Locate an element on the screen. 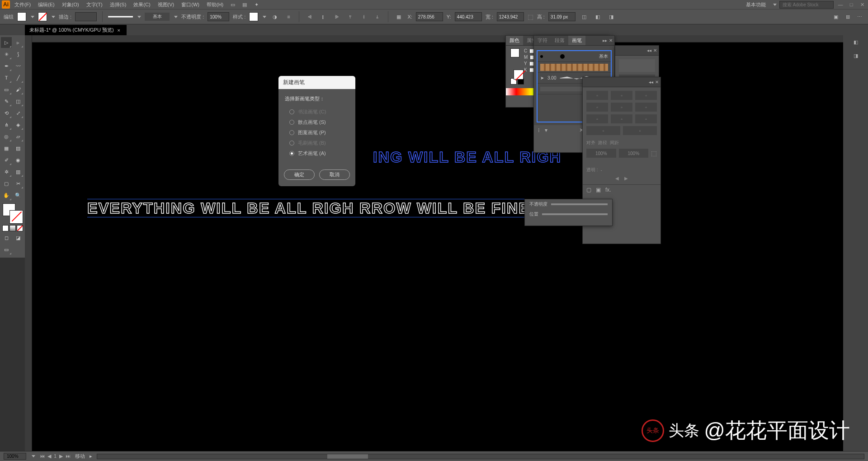 Image resolution: width=868 pixels, height=461 pixels. symbol-sprayer-tool: ✲ is located at coordinates (6, 172).